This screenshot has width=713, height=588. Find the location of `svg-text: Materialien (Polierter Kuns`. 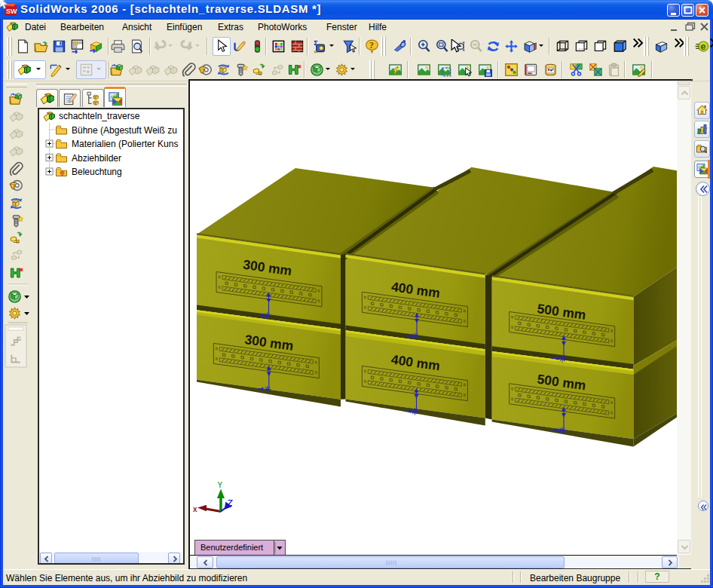

svg-text: Materialien (Polierter Kuns is located at coordinates (125, 144).